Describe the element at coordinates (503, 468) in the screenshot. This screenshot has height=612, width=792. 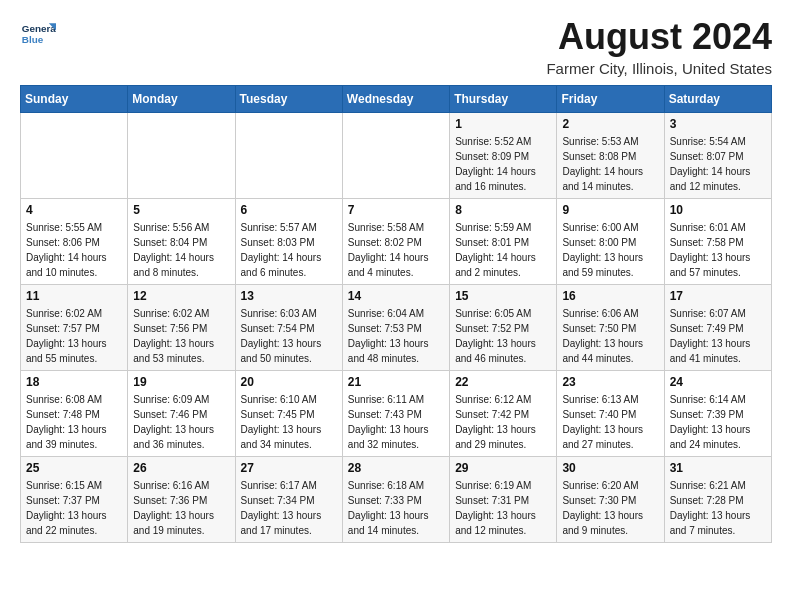
I see `day-number: 29` at that location.